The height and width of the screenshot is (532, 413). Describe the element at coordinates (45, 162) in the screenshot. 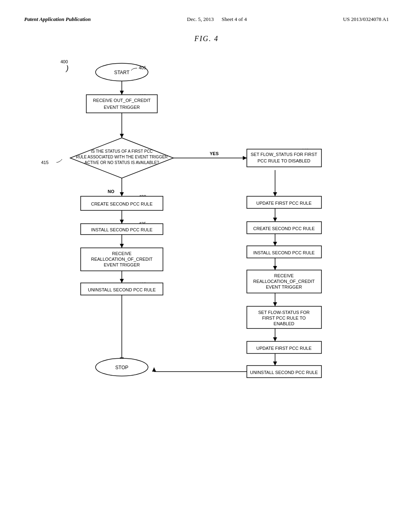

I see `svg-text: 415` at that location.